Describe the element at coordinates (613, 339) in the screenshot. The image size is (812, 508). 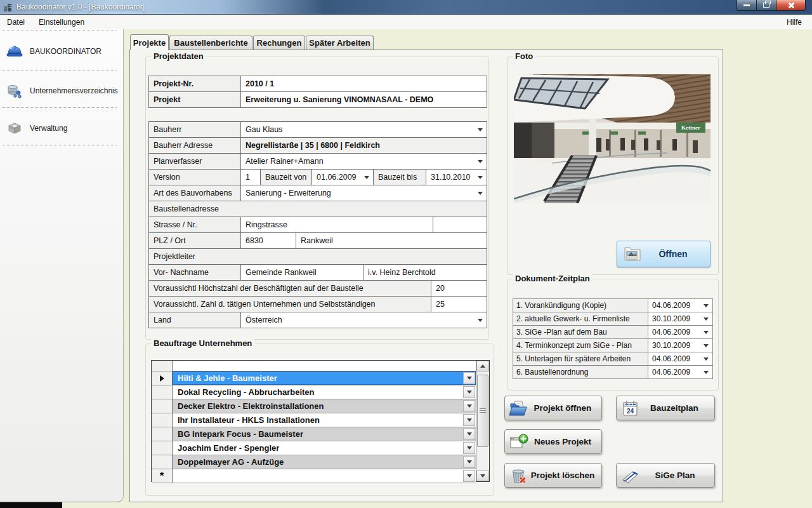
I see `zeitplan-rows: 1. Vorankündigung (Kopie) 04.06.2009 2. …` at that location.